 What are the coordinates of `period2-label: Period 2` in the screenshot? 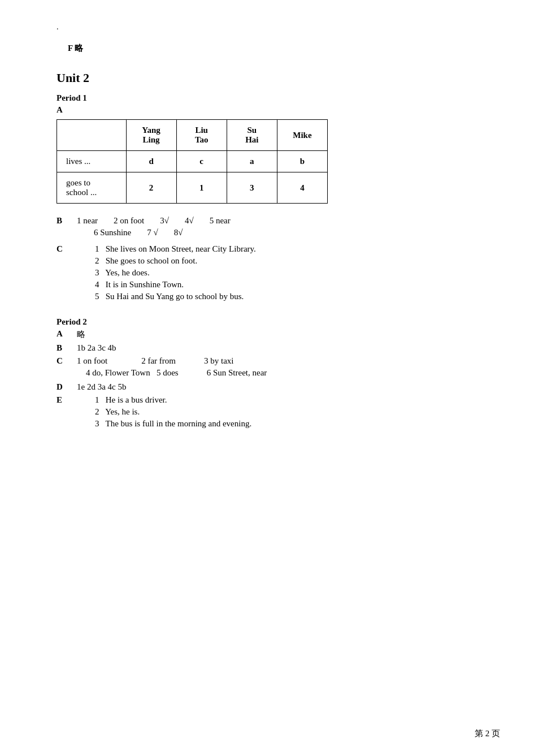 It's located at (272, 322).